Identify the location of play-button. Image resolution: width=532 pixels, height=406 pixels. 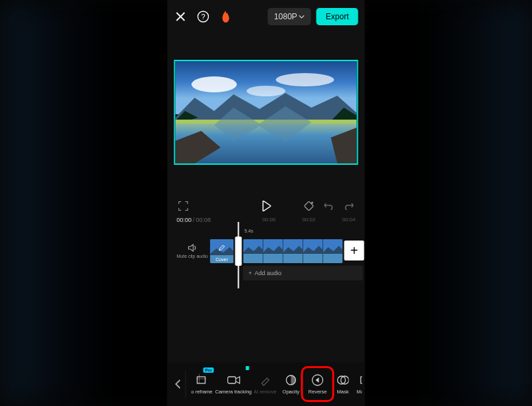
(266, 206).